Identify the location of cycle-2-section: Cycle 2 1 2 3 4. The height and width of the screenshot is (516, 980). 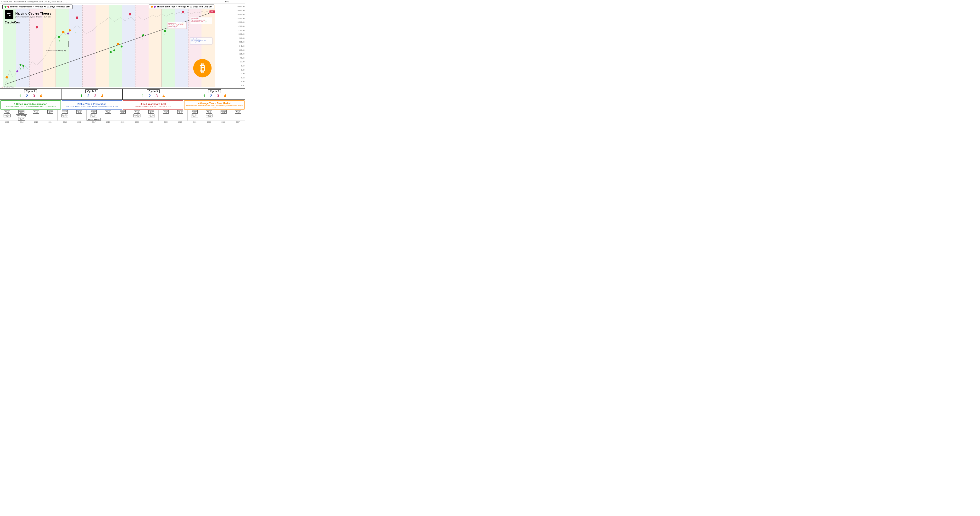
(92, 94).